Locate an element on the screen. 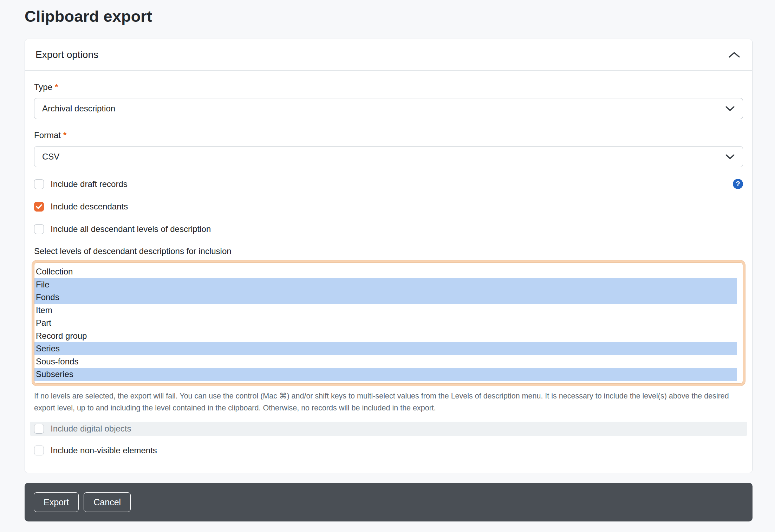 The image size is (775, 532). panel-header-title: Export options is located at coordinates (67, 55).